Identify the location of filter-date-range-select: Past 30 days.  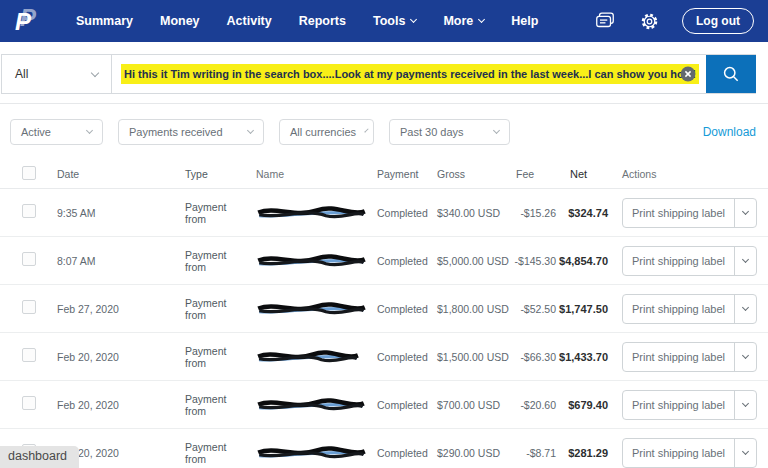
(450, 132).